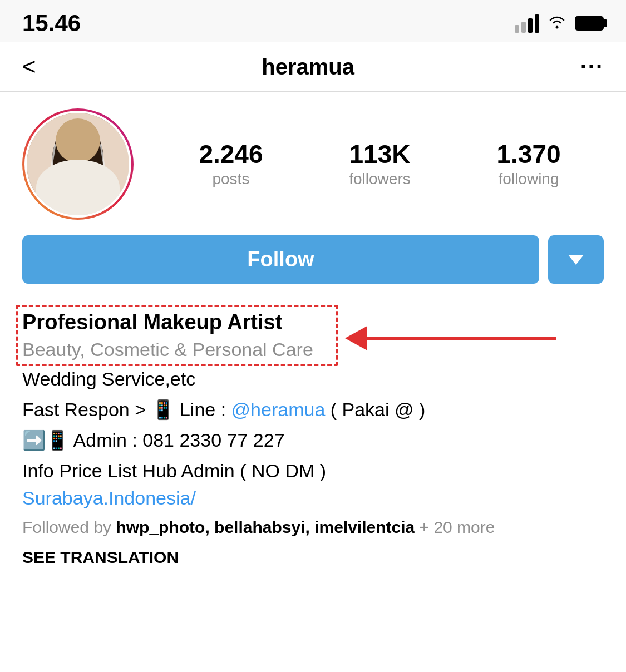 This screenshot has height=672, width=626. Describe the element at coordinates (380, 155) in the screenshot. I see `followers-count: 113K` at that location.